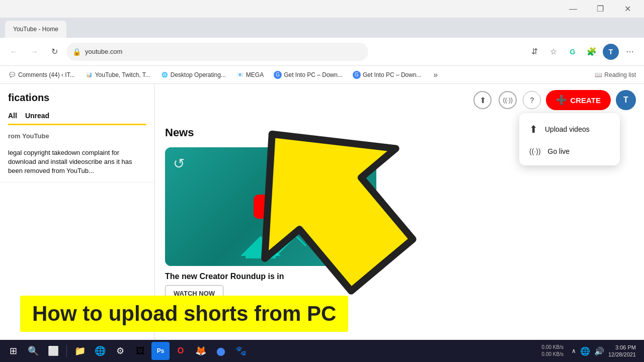  I want to click on teal-arrows-decoration, so click(271, 246).